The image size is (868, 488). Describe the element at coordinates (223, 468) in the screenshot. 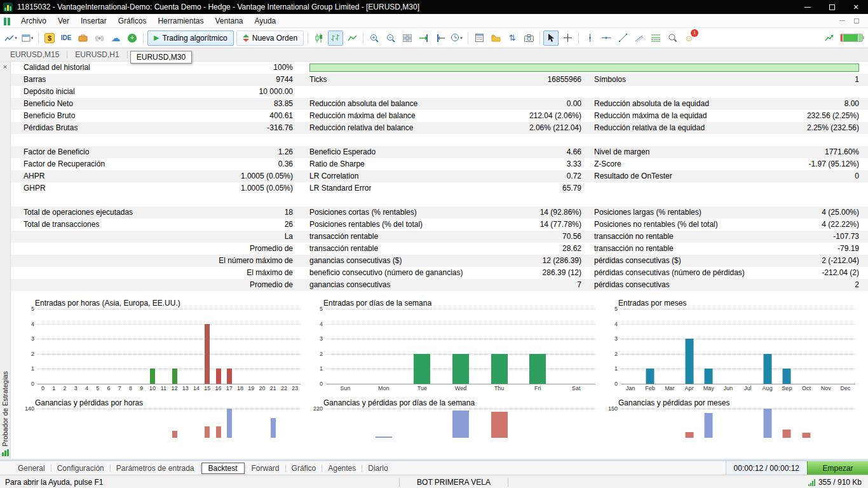

I see `bottom-tab-backtest: Backtest` at that location.